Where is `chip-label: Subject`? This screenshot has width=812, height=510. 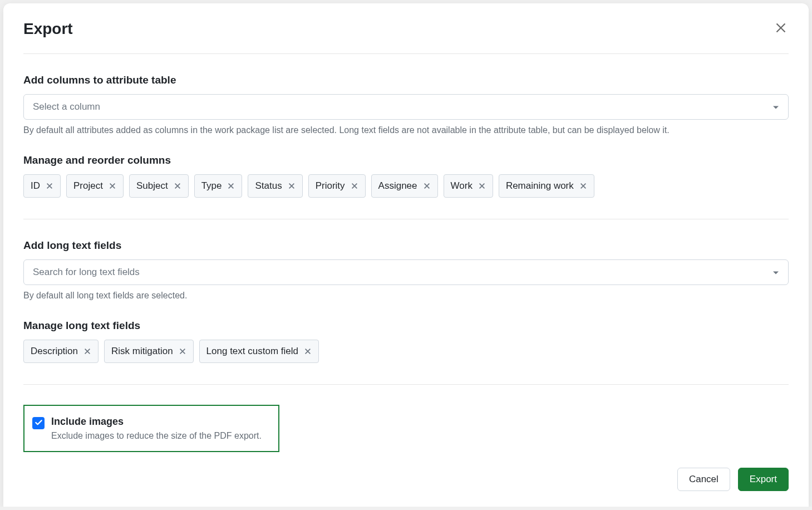
chip-label: Subject is located at coordinates (152, 186).